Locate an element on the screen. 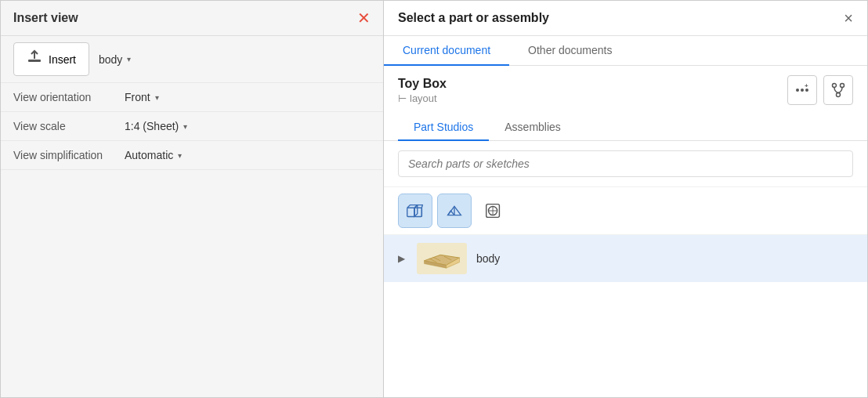 The width and height of the screenshot is (868, 398). tab-current-document: Current document is located at coordinates (447, 51).